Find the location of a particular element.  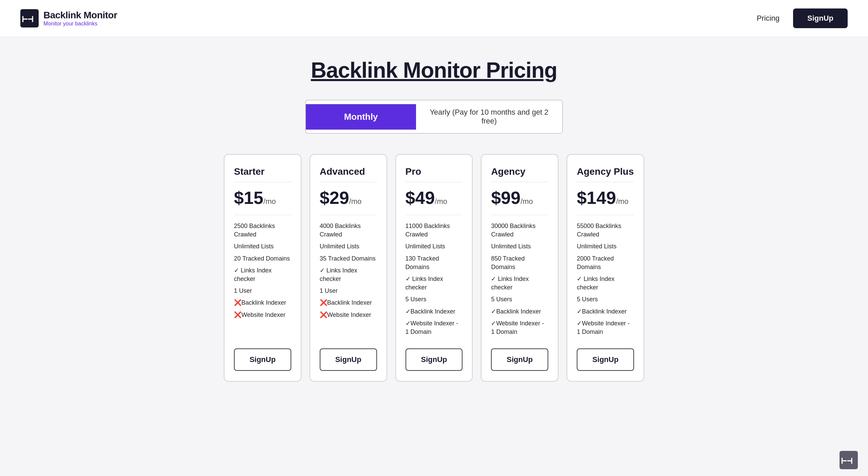

brand: ⊢⊣ Backlink Monitor Monitor your backlin… is located at coordinates (69, 18).